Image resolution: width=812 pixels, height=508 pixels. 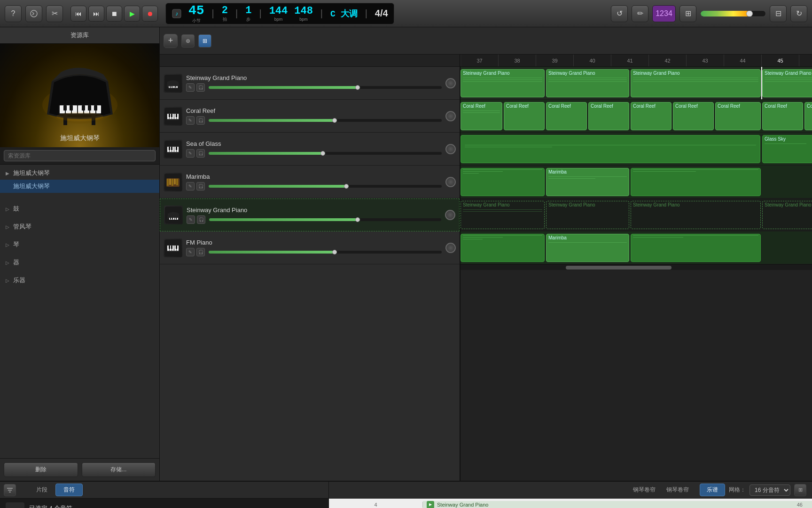 I want to click on track-4-edit-btn: ✎, so click(x=190, y=186).